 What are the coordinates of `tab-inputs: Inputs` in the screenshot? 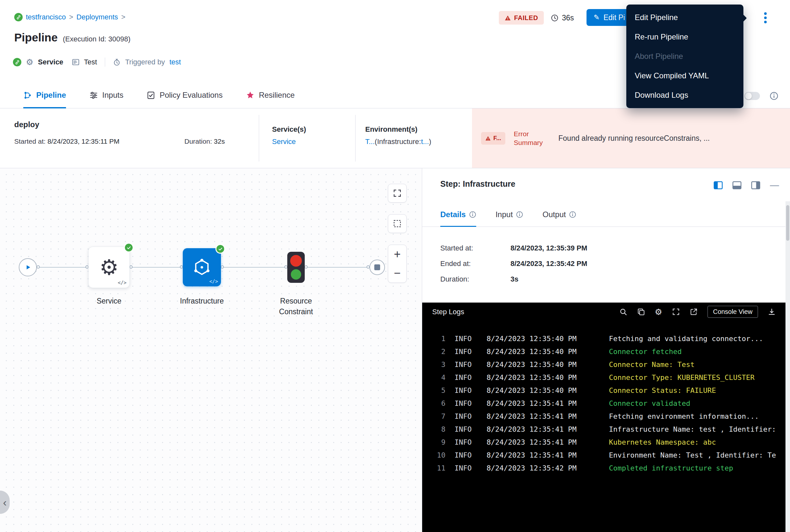 It's located at (106, 96).